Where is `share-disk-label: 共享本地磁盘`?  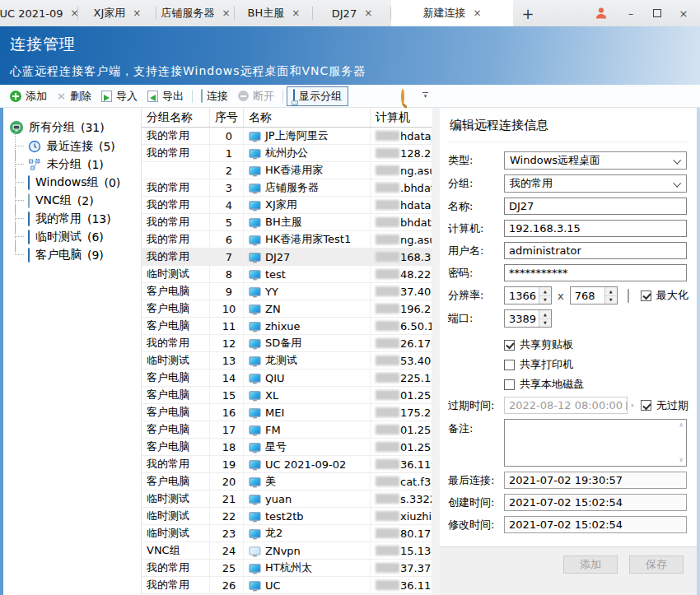
share-disk-label: 共享本地磁盘 is located at coordinates (552, 384).